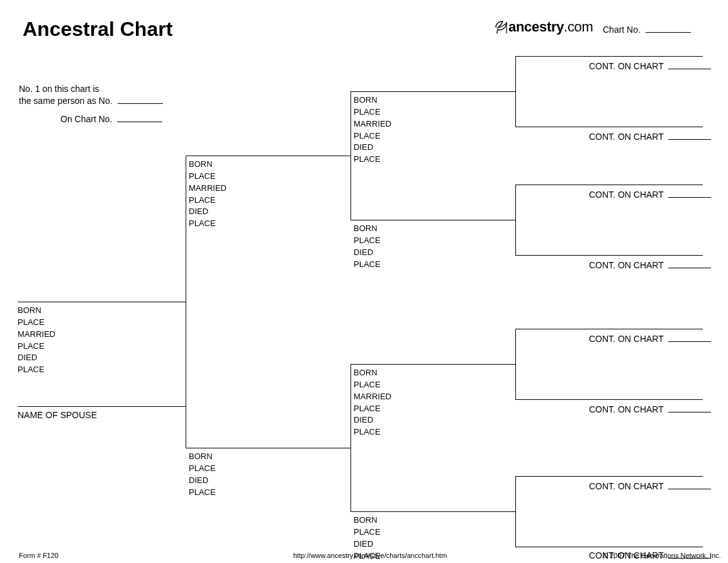 This screenshot has width=728, height=563. I want to click on person15-name-line, so click(609, 547).